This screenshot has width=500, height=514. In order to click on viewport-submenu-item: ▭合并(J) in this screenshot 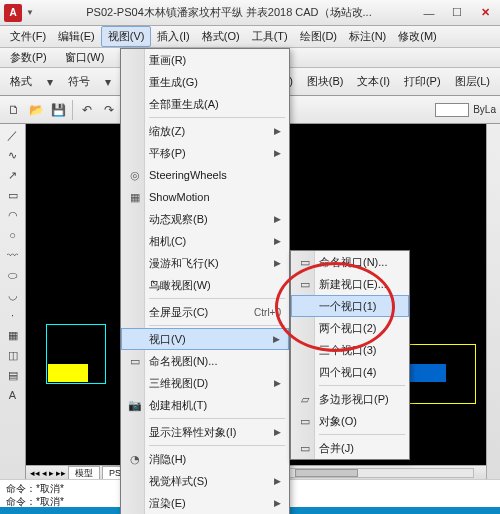, I will do `click(350, 448)`.